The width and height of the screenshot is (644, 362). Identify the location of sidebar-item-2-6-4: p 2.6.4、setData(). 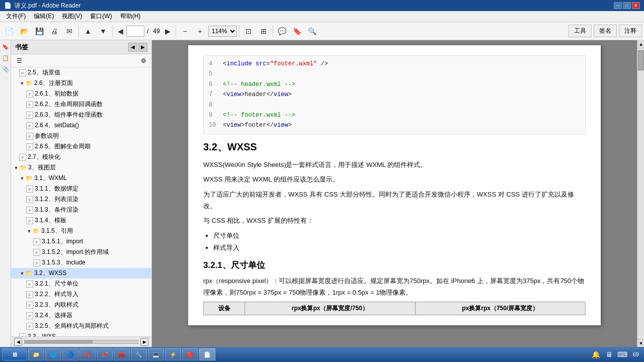
(82, 126).